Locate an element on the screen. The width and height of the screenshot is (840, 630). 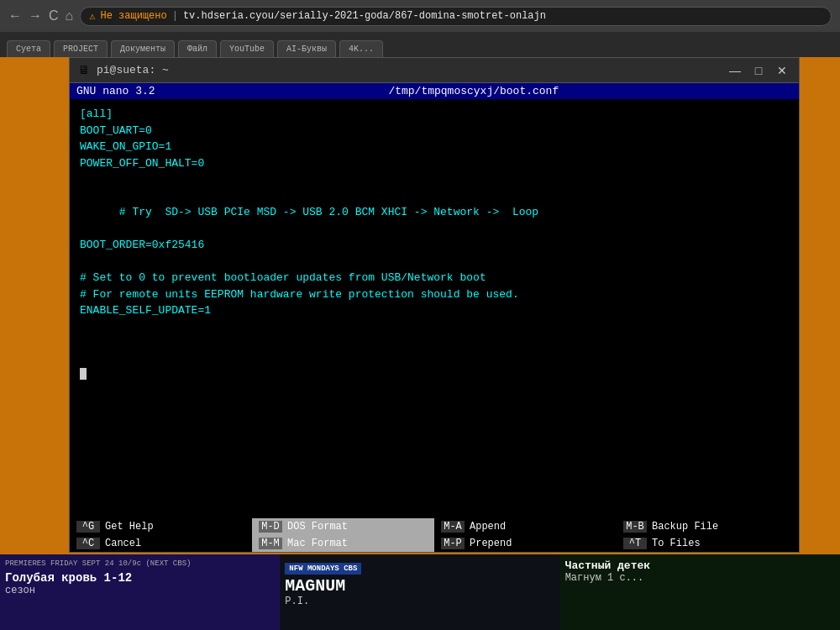
tab-docs: Документы is located at coordinates (143, 49).